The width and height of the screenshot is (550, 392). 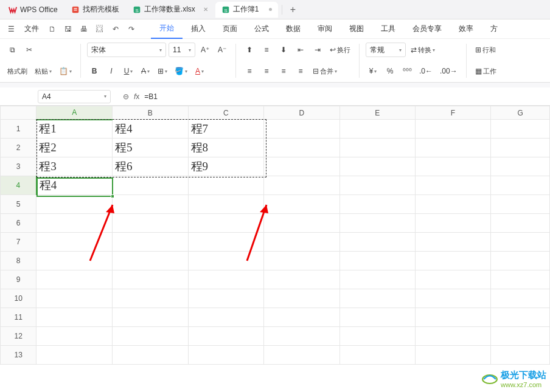 I want to click on cell-D8, so click(x=302, y=261).